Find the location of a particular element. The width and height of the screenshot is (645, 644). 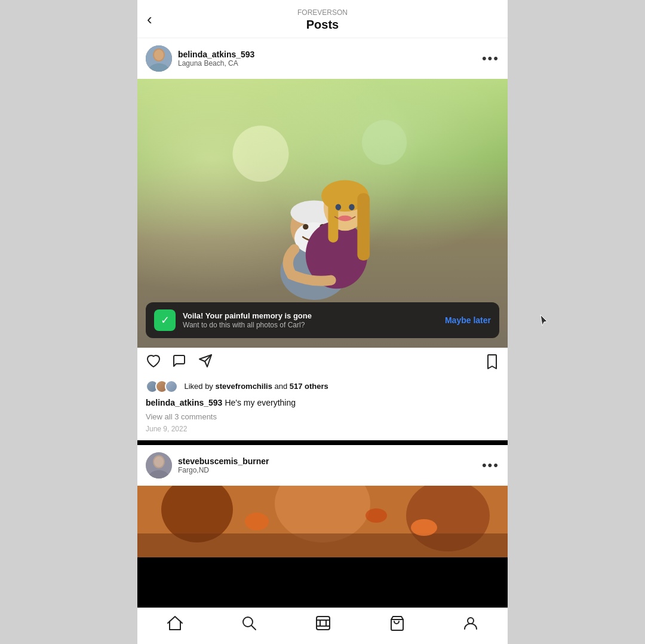

page-title: Posts is located at coordinates (322, 25).